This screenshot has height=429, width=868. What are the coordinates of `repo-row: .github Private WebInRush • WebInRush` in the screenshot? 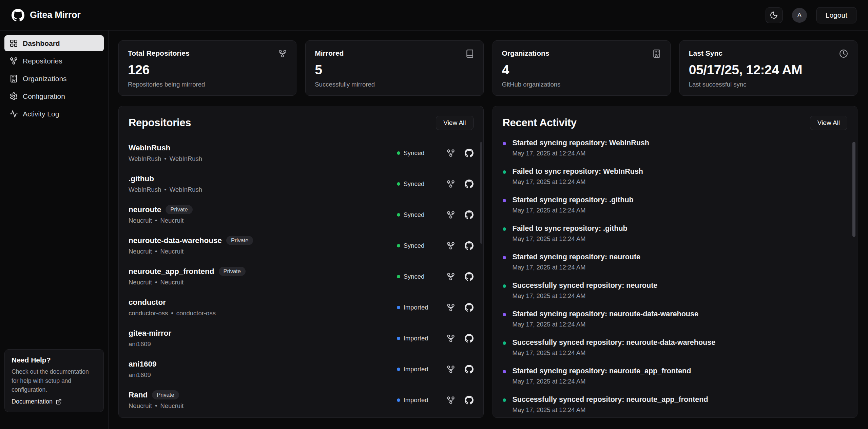 It's located at (301, 184).